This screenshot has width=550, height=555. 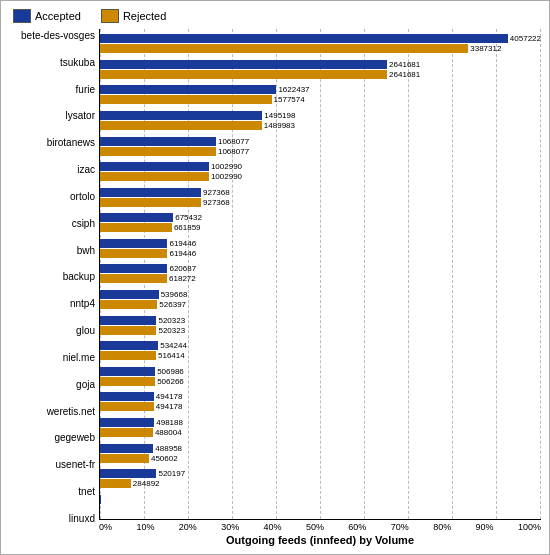 What do you see at coordinates (22, 16) in the screenshot?
I see `legend-accepted-box` at bounding box center [22, 16].